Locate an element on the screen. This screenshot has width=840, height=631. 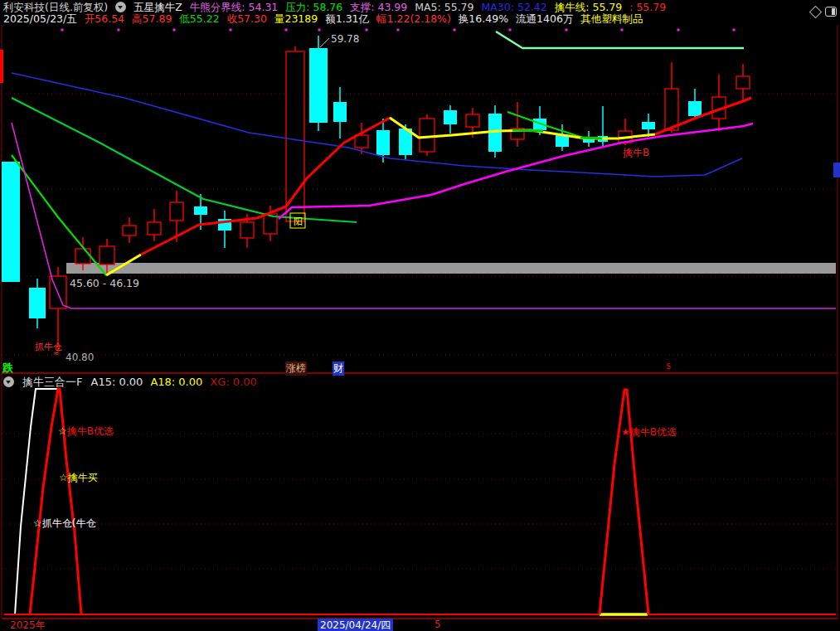
panel2-header: 擒牛三合一F A15: 0.00A18: 0.00XG: 0.00 is located at coordinates (134, 381).